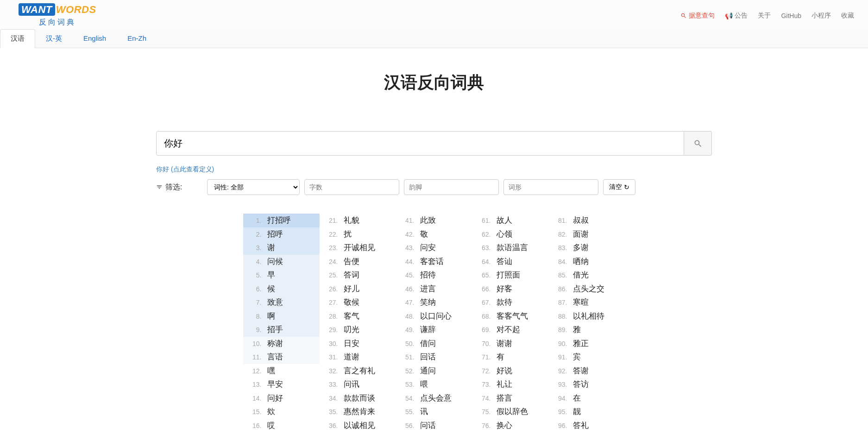  What do you see at coordinates (587, 220) in the screenshot?
I see `result-item: 81.叔叔` at bounding box center [587, 220].